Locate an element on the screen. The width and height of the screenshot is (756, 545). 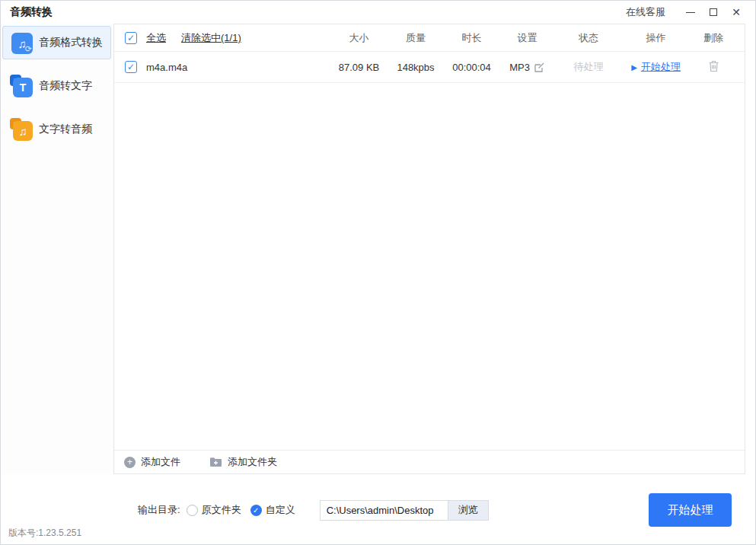
file-cell: ✓ m4a.m4a is located at coordinates (228, 67).